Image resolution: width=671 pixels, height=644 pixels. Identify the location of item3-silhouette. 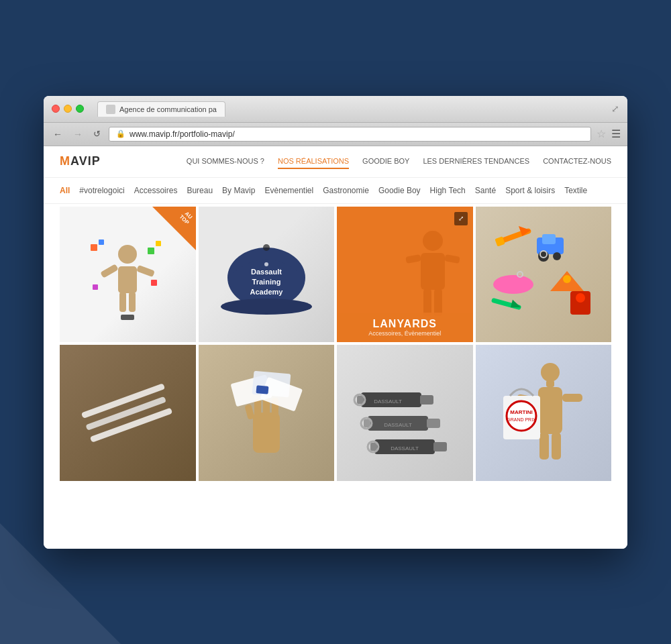
(433, 274).